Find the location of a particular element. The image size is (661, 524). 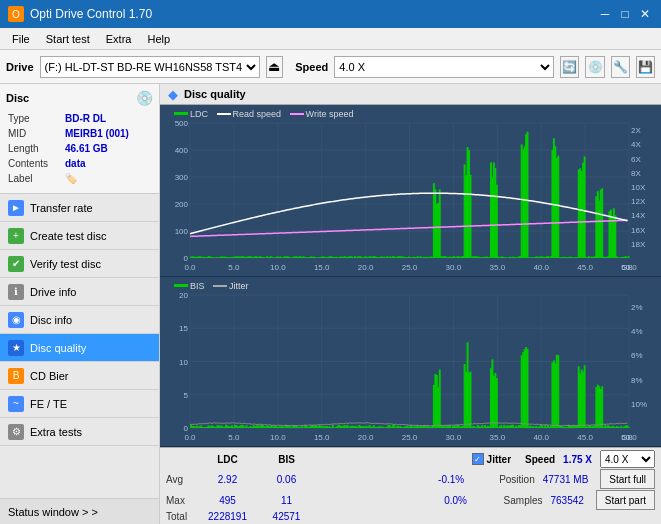

create-test-disc-icon: + is located at coordinates (16, 236).